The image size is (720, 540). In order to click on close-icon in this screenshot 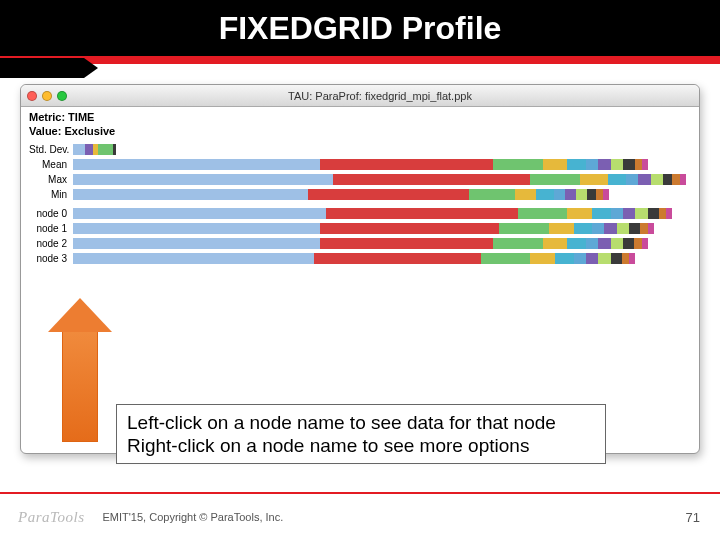, I will do `click(32, 96)`.